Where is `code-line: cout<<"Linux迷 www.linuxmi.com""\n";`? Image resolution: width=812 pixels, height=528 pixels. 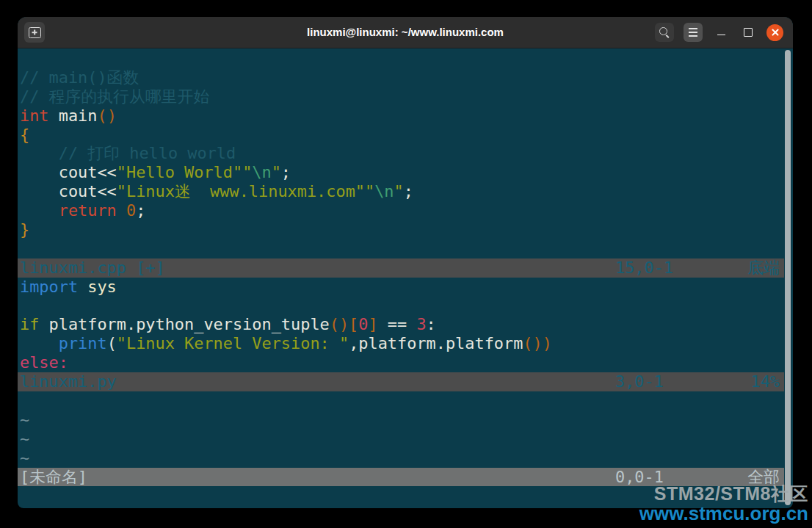
code-line: cout<<"Linux迷 www.linuxmi.com""\n"; is located at coordinates (405, 192).